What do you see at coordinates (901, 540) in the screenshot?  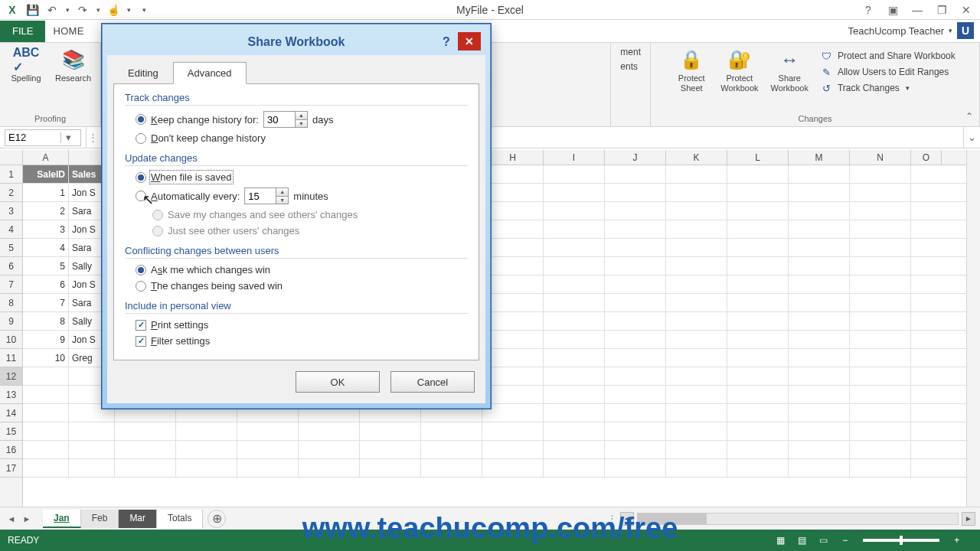 I see `zoom-thumb` at bounding box center [901, 540].